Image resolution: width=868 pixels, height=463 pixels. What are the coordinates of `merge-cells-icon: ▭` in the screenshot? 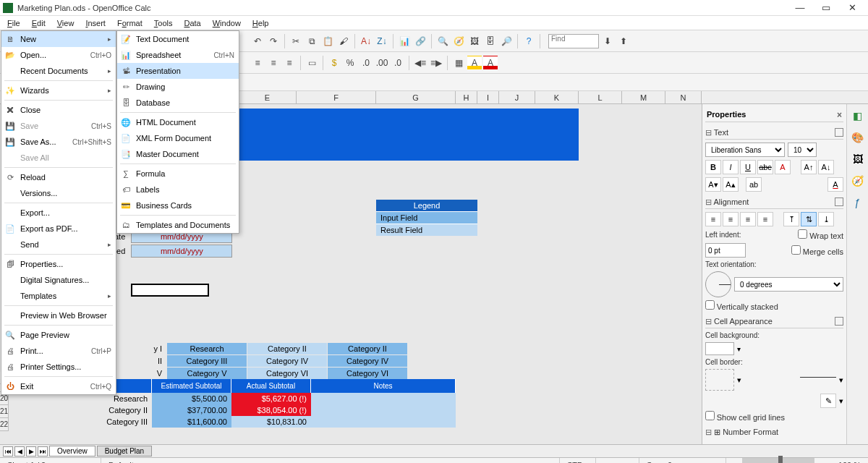 It's located at (312, 63).